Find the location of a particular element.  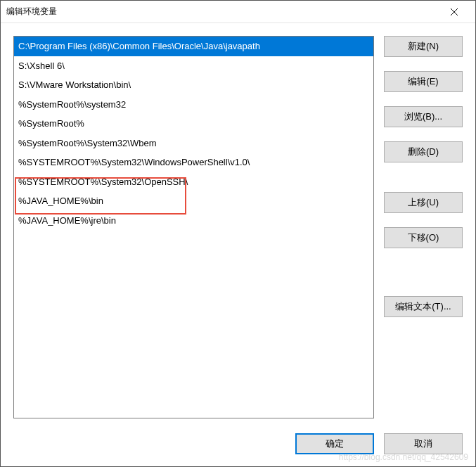

list-item: %JAVA_HOME%\jre\bin is located at coordinates (194, 221).